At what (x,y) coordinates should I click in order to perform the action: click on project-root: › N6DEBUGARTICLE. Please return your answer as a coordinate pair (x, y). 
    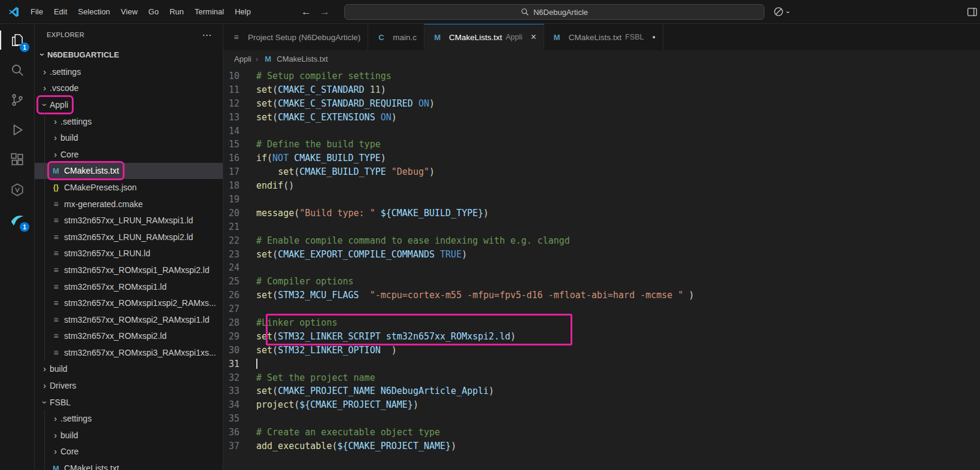
    Looking at the image, I should click on (129, 54).